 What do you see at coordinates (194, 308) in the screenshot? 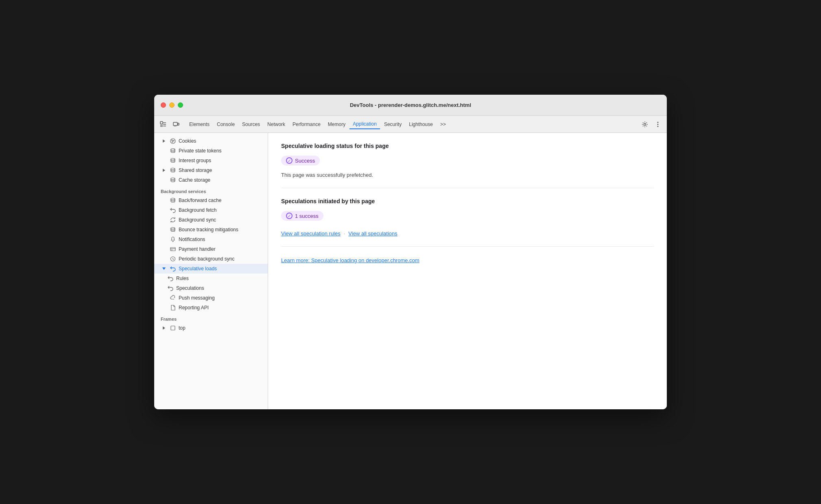
I see `sidebar-label-reporting: Reporting API` at bounding box center [194, 308].